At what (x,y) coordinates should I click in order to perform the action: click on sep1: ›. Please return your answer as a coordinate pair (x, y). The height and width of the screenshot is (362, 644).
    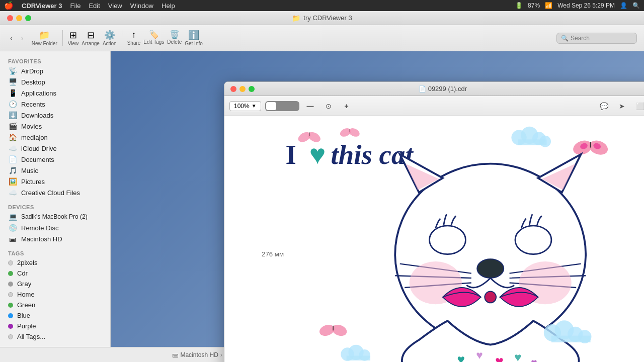
    Looking at the image, I should click on (221, 355).